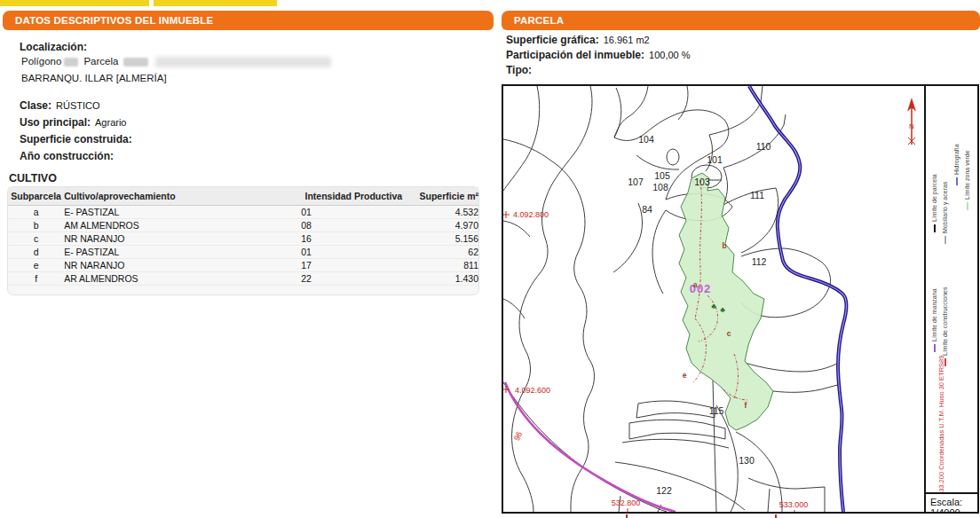 The width and height of the screenshot is (980, 518). I want to click on pnum-label: 110, so click(763, 147).